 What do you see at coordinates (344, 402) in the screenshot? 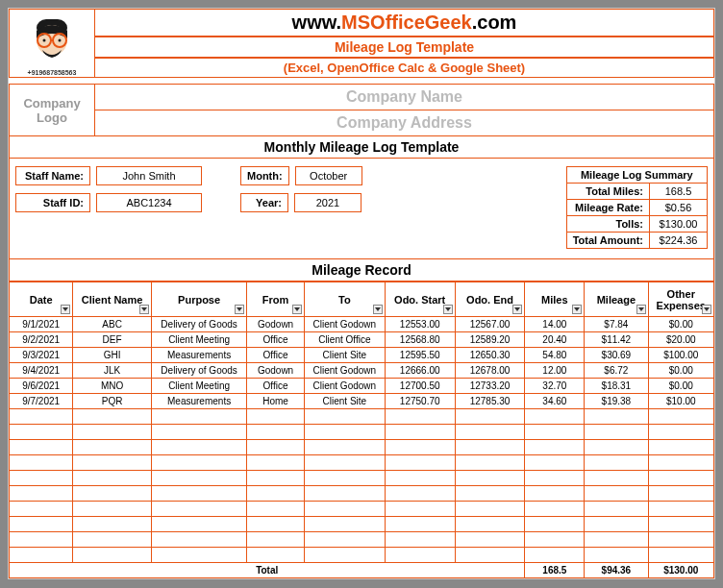
I see `cell-to: Client Site` at bounding box center [344, 402].